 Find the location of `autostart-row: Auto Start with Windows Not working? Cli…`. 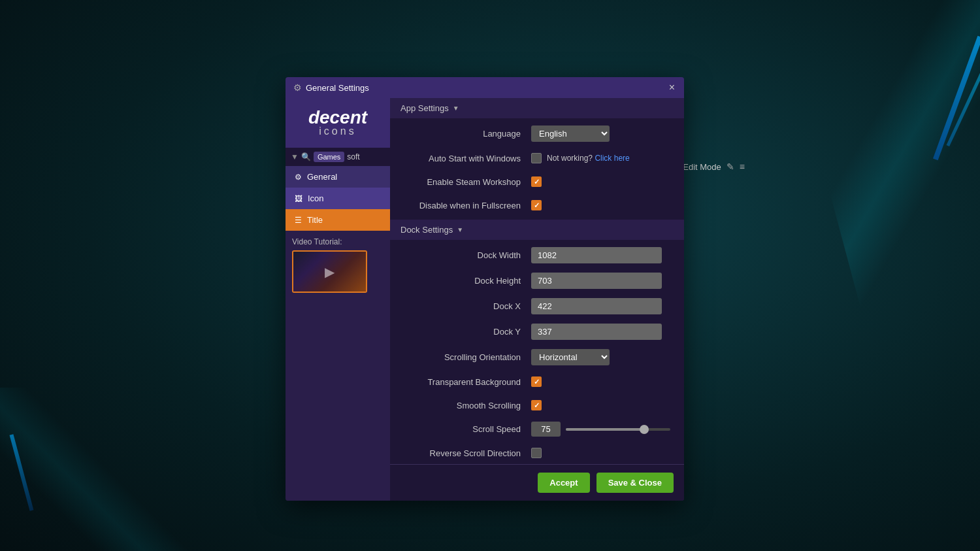

autostart-row: Auto Start with Windows Not working? Cli… is located at coordinates (537, 158).